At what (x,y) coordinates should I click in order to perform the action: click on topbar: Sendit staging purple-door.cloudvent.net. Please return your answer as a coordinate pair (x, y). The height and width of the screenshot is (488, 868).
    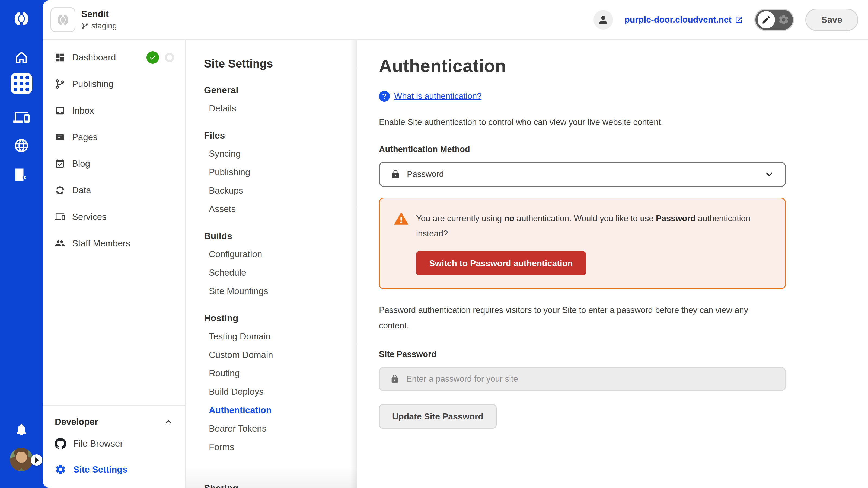
    Looking at the image, I should click on (456, 20).